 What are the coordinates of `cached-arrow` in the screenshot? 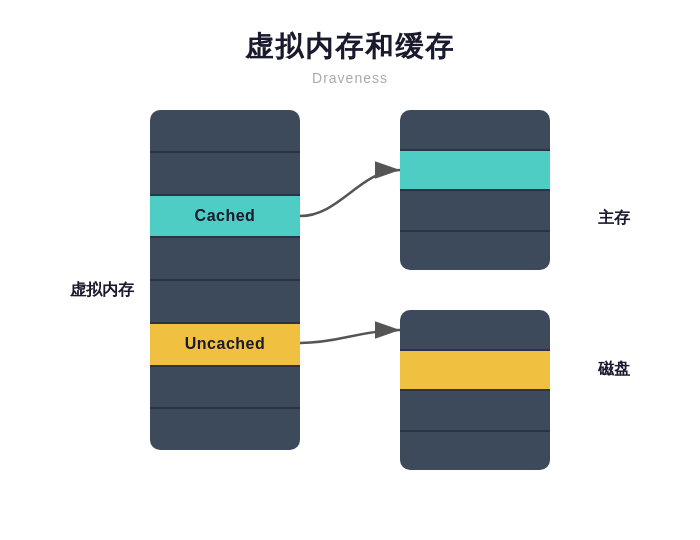 It's located at (350, 193).